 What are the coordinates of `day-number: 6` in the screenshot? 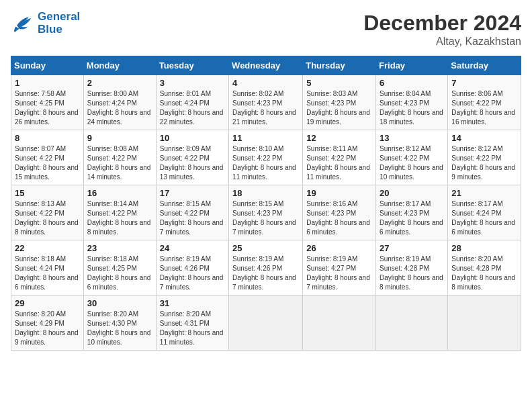 It's located at (412, 83).